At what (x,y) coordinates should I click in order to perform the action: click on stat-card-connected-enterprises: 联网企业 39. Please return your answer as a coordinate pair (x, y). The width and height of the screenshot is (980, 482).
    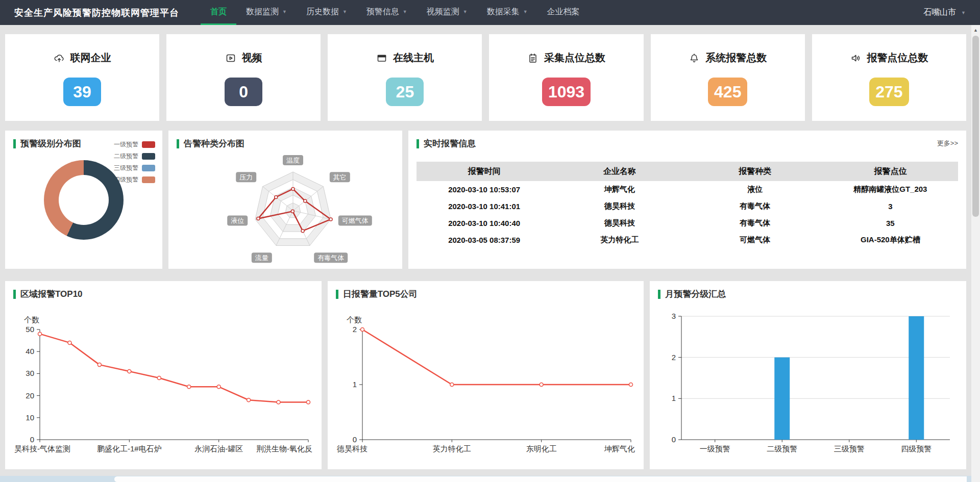
    Looking at the image, I should click on (82, 78).